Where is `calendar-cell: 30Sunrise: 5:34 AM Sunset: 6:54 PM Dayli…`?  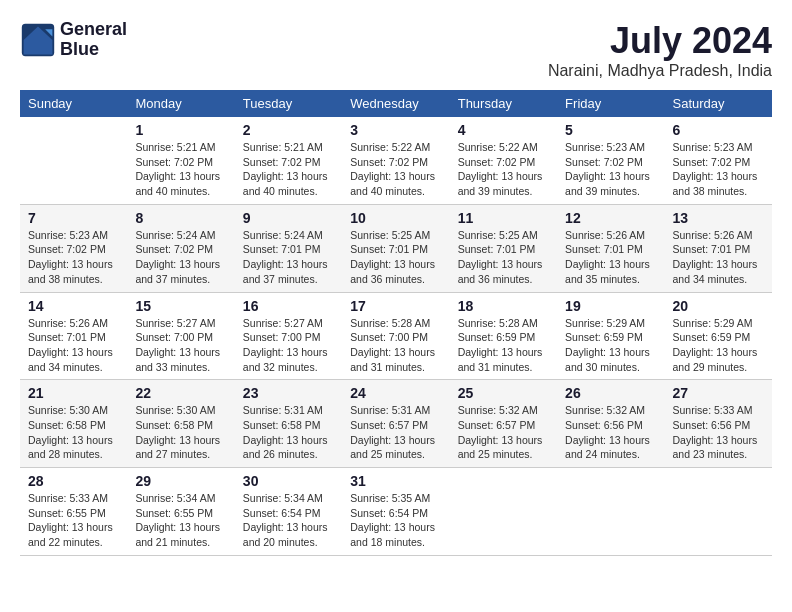 calendar-cell: 30Sunrise: 5:34 AM Sunset: 6:54 PM Dayli… is located at coordinates (288, 512).